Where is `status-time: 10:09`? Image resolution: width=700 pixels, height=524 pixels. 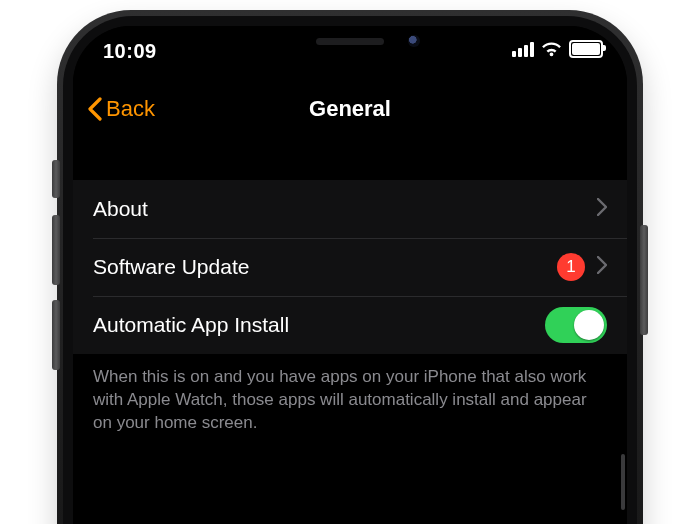
status-time: 10:09 is located at coordinates (130, 52).